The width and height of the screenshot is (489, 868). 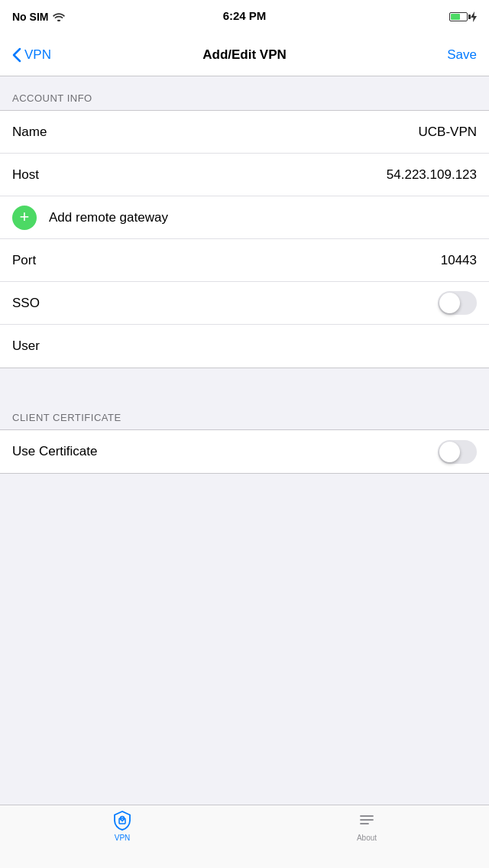 I want to click on account-info-header-text: ACCOUNT INFO, so click(x=52, y=98).